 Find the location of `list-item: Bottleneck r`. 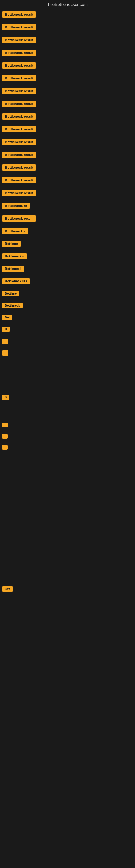

list-item: Bottleneck r is located at coordinates (69, 232).